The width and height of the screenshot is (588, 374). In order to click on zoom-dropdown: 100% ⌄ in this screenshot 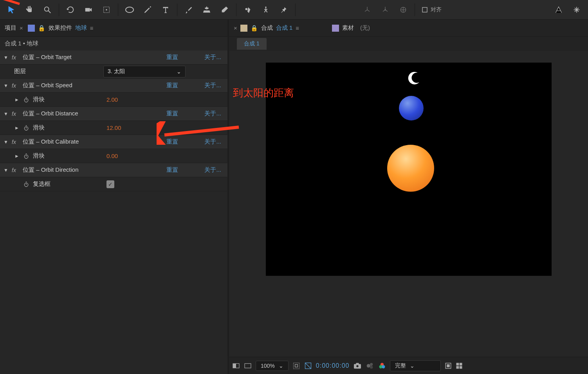, I will do `click(272, 366)`.